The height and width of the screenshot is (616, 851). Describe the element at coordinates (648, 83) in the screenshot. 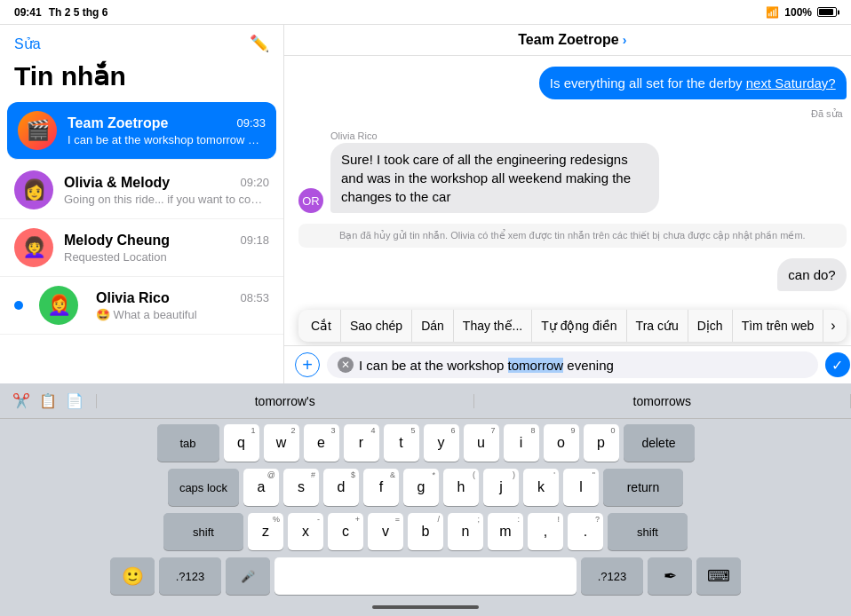

I see `msg-text-outgoing: Is everything all set for the derby` at that location.